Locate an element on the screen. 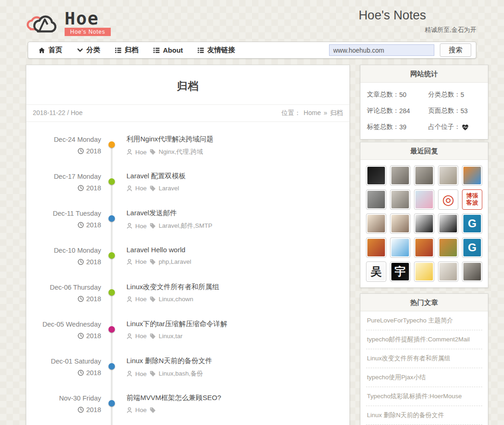  nav-item-首页: 首页 is located at coordinates (50, 50).